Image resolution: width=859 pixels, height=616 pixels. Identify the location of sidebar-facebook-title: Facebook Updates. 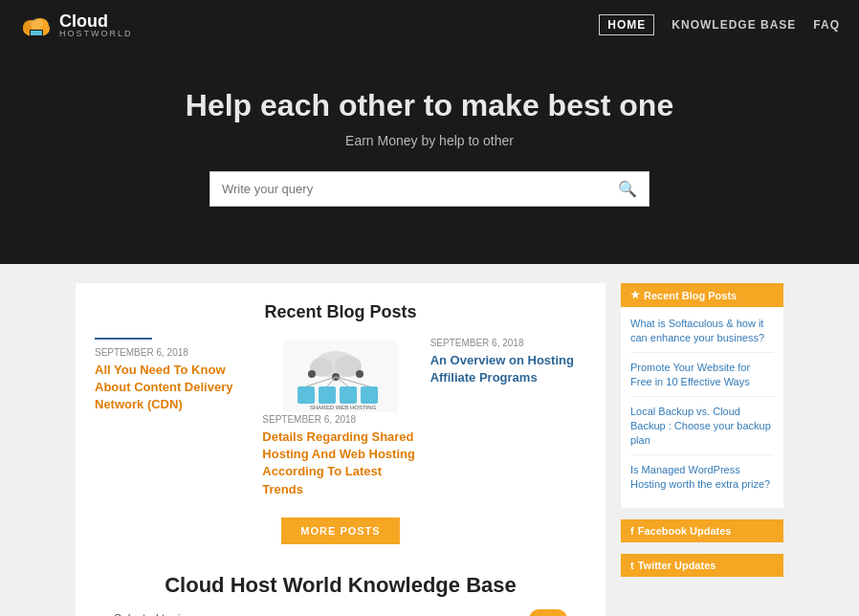
(685, 531).